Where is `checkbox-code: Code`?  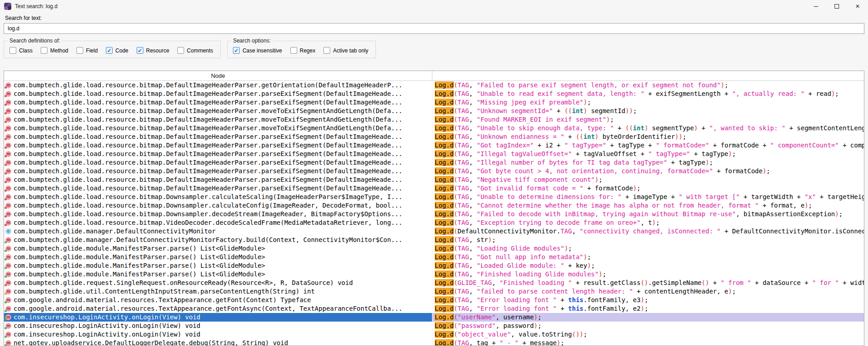 checkbox-code: Code is located at coordinates (117, 51).